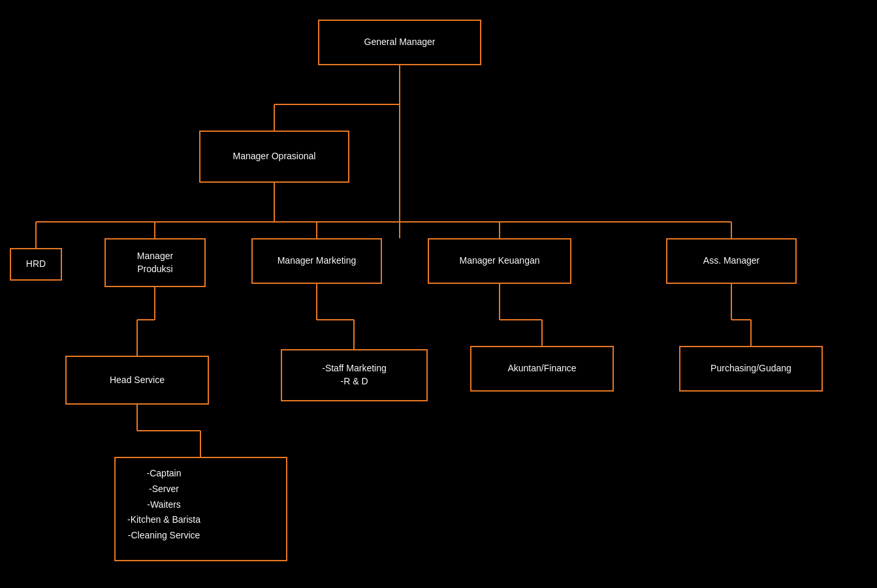 The width and height of the screenshot is (877, 588). I want to click on node-manager-produksi: Manager Produksi, so click(155, 262).